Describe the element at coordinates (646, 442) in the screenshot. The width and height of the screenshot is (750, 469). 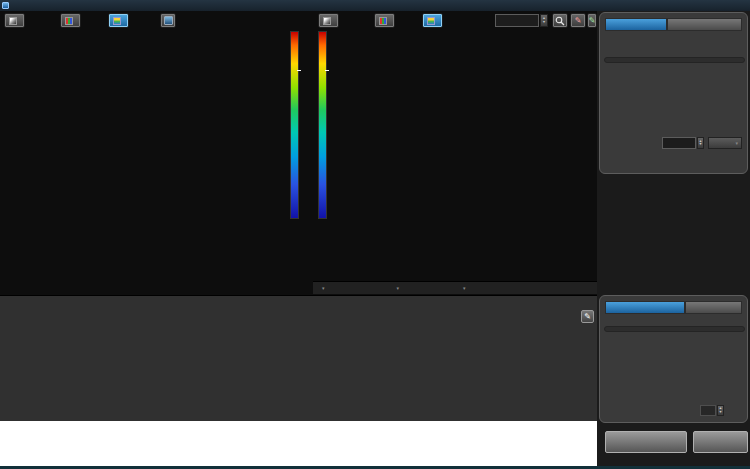
I see `create-report-button` at that location.